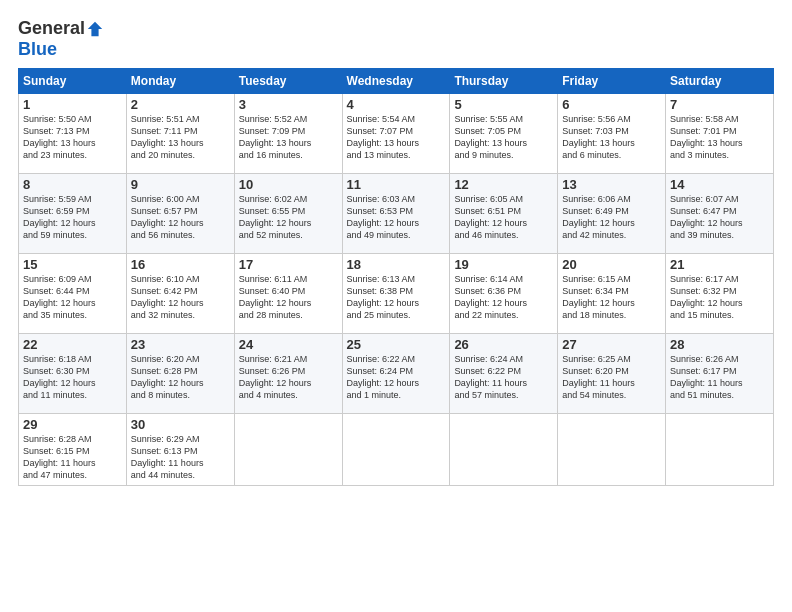 Image resolution: width=792 pixels, height=612 pixels. Describe the element at coordinates (72, 184) in the screenshot. I see `day-number: 8` at that location.